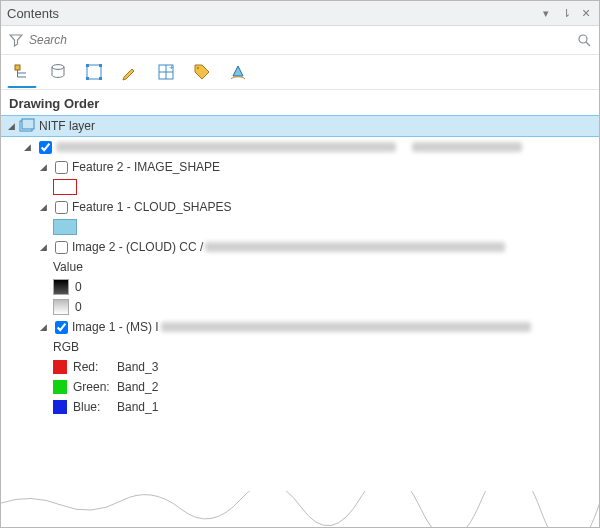  What do you see at coordinates (95, 387) in the screenshot?
I see `channel-label: Green:` at bounding box center [95, 387].